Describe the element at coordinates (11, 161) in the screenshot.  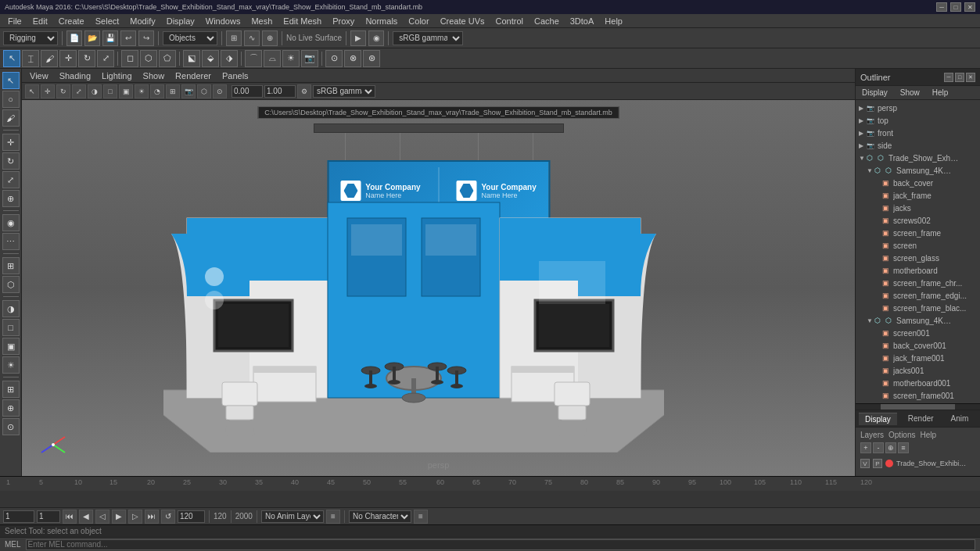
I see `rotate-mode-btn: ↻` at that location.